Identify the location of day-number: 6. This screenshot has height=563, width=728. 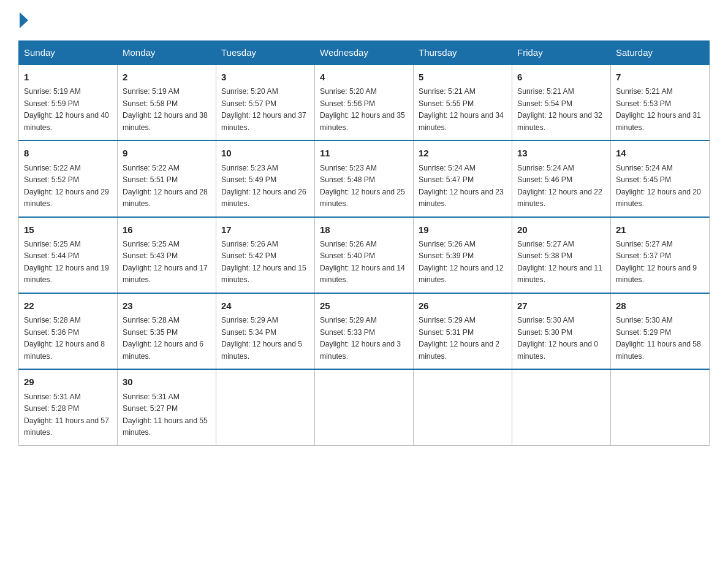
(561, 77).